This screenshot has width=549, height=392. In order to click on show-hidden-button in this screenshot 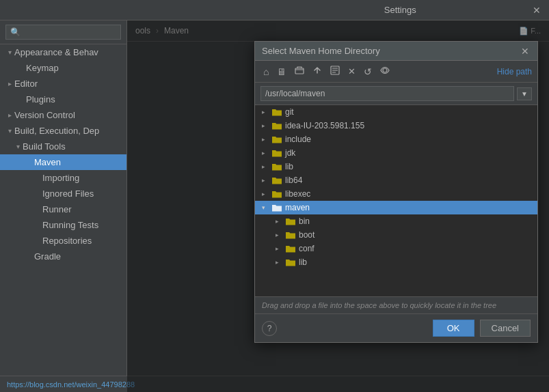, I will do `click(385, 71)`.